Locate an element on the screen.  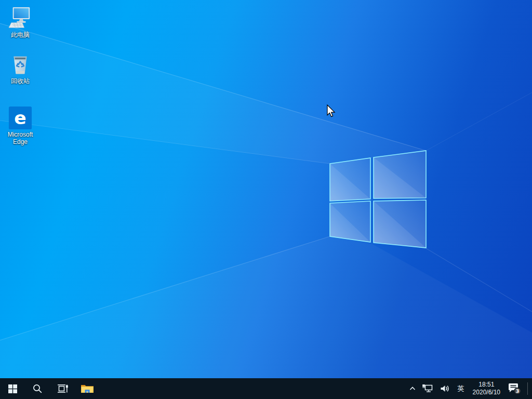
network-icon is located at coordinates (428, 389).